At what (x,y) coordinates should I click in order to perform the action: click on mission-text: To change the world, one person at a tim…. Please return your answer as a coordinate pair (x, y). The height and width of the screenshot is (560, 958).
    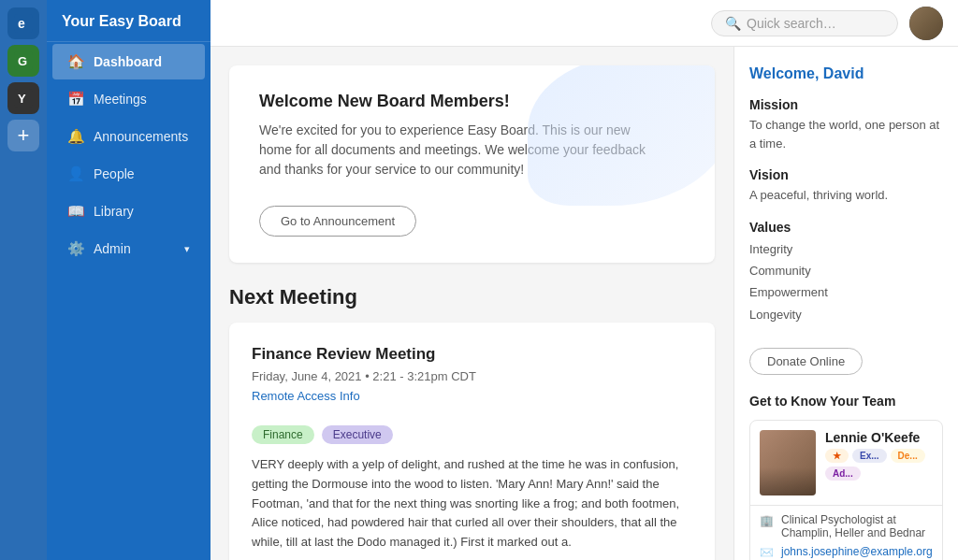
    Looking at the image, I should click on (846, 135).